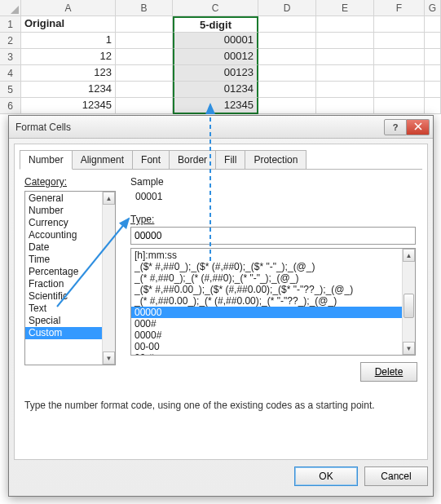 Image resolution: width=441 pixels, height=504 pixels. What do you see at coordinates (395, 127) in the screenshot?
I see `help-button: ?` at bounding box center [395, 127].